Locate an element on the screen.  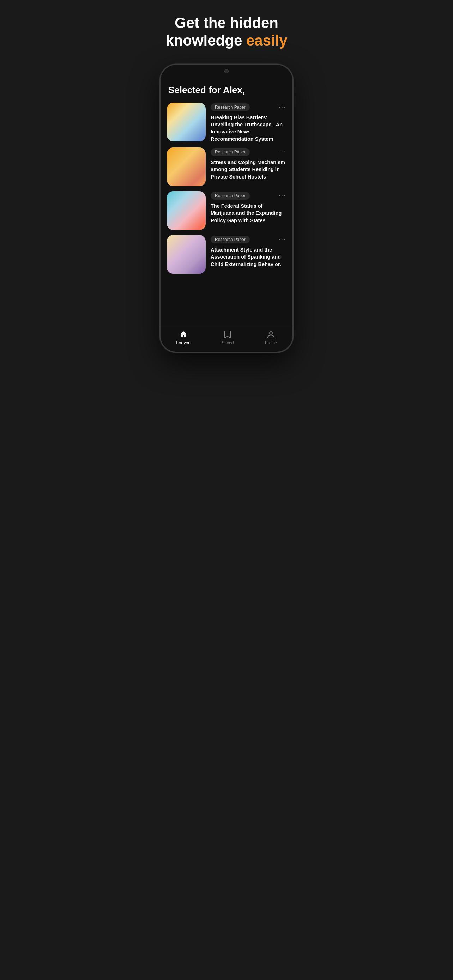
nav-saved-label: Saved is located at coordinates (227, 343).